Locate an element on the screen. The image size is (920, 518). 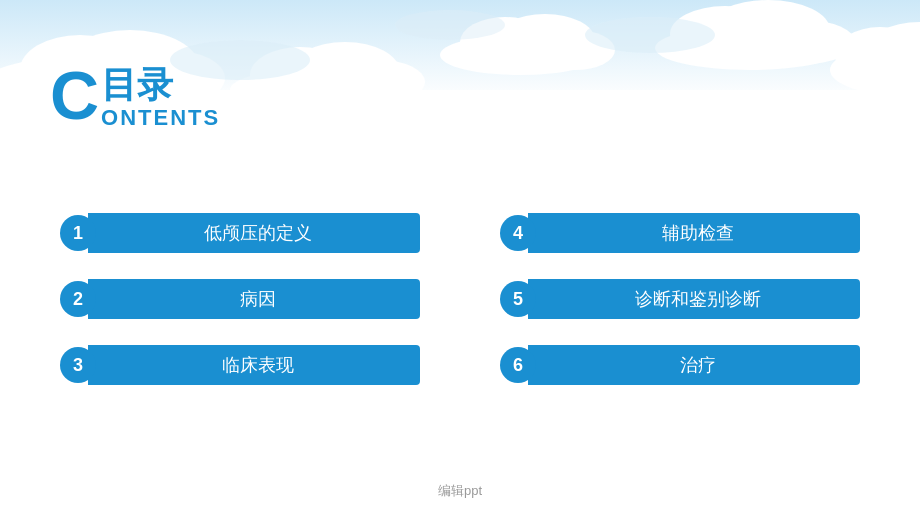
menu-number-5: 5 is located at coordinates (518, 299).